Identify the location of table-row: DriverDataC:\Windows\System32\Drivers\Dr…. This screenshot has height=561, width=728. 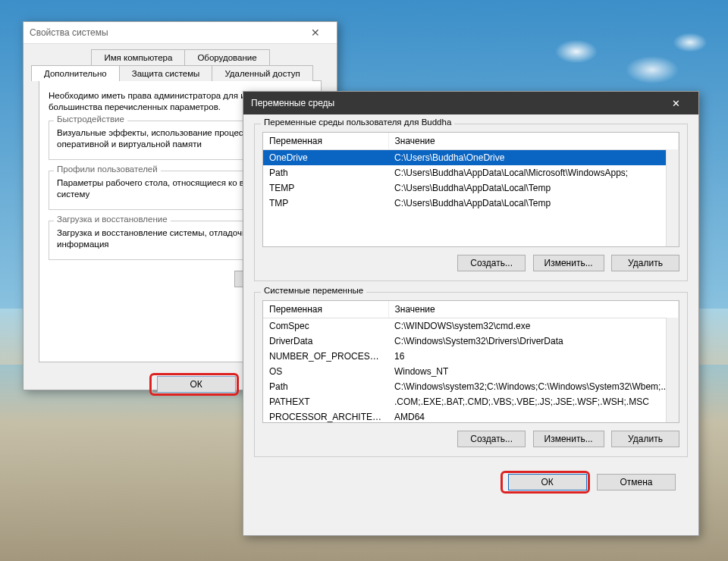
(471, 341).